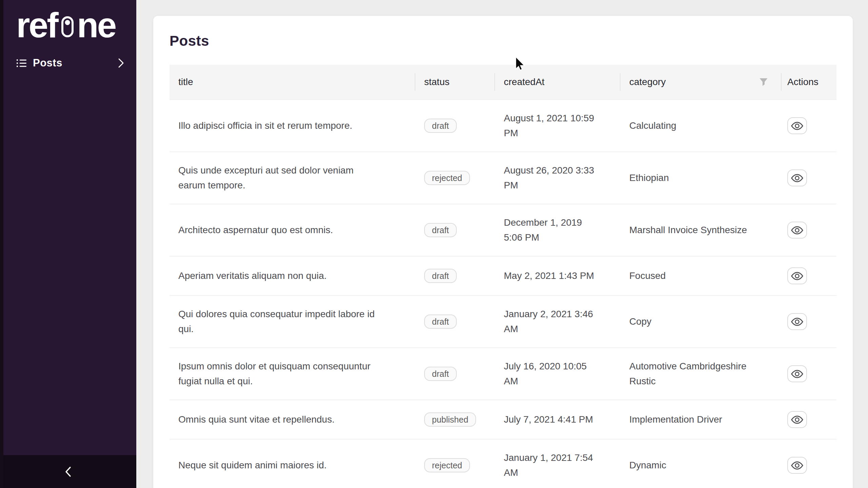 The width and height of the screenshot is (868, 488). I want to click on category-value: Implementation Driver, so click(699, 420).